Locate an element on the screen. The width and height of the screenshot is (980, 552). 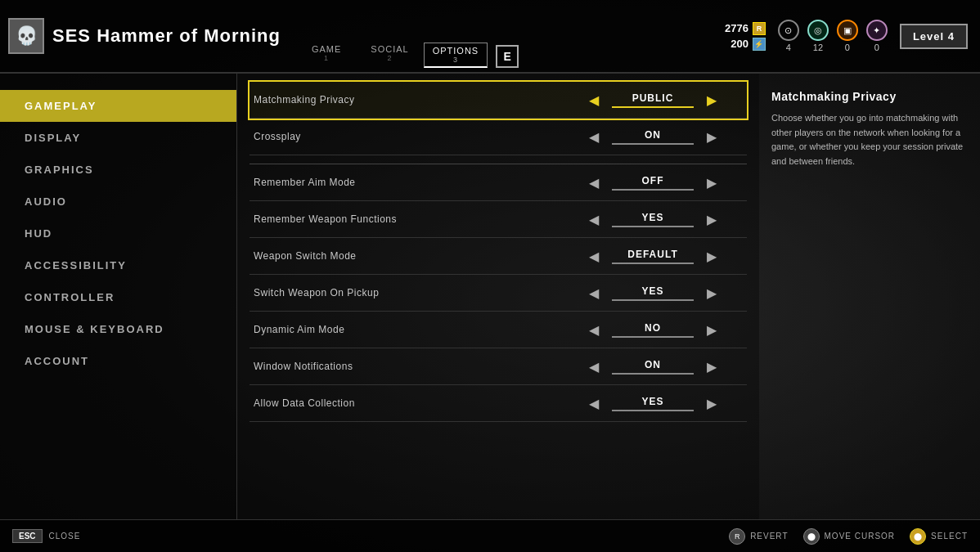
setting-name-dynamic-aim: Dynamic Aim Mode is located at coordinates (408, 330).